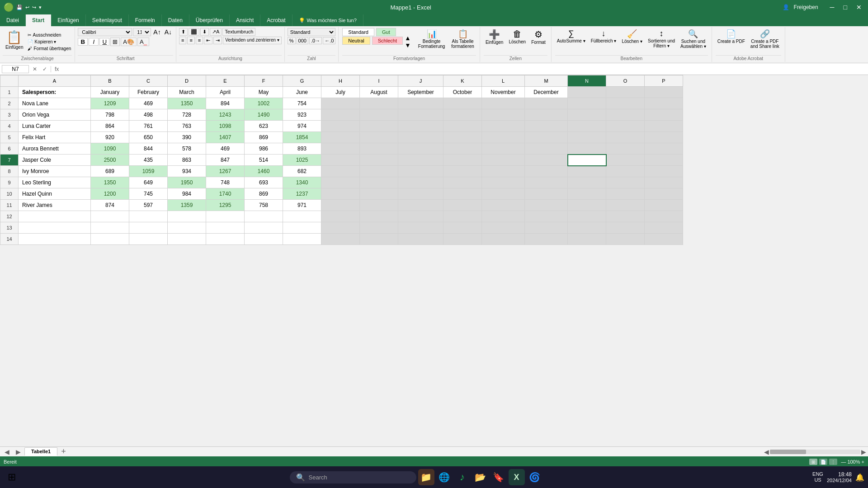  I want to click on cell-c4: 761, so click(148, 127).